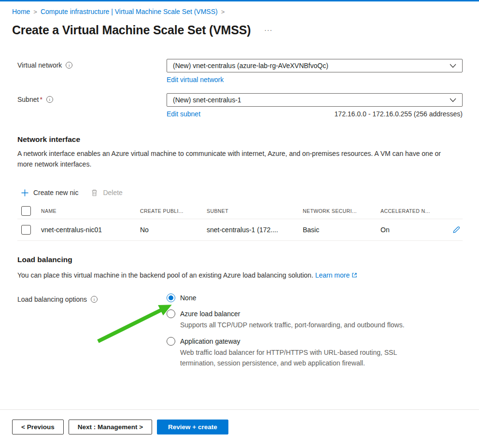  Describe the element at coordinates (315, 114) in the screenshot. I see `subnet-links: Edit subnet 172.16.0.0 - 172.16.0.255 (2…` at that location.